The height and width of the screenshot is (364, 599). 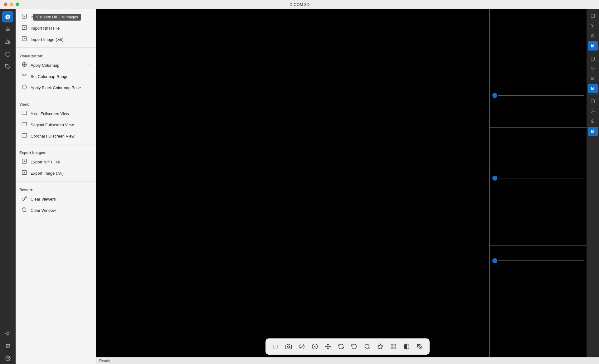 I want to click on visualization-header: Visualization:, so click(x=56, y=56).